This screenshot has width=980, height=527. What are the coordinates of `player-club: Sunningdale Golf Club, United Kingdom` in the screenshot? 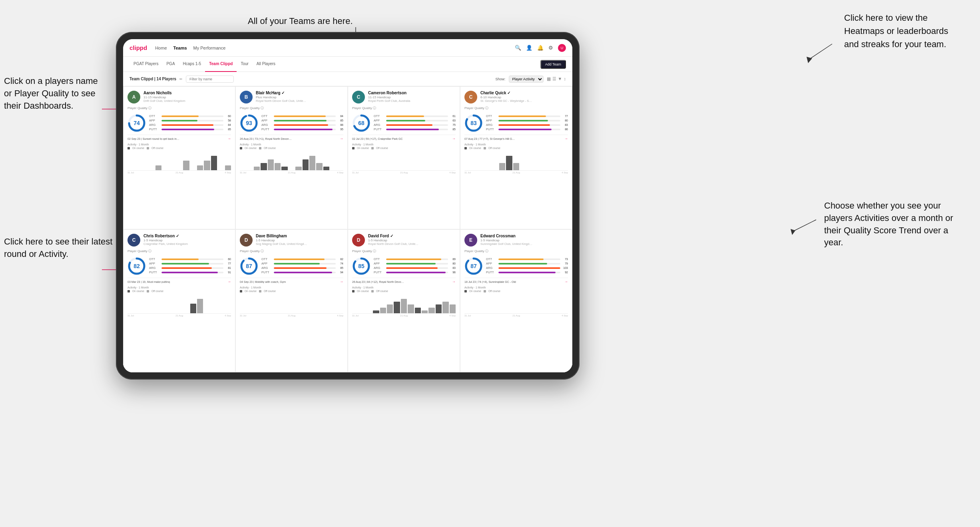 It's located at (506, 244).